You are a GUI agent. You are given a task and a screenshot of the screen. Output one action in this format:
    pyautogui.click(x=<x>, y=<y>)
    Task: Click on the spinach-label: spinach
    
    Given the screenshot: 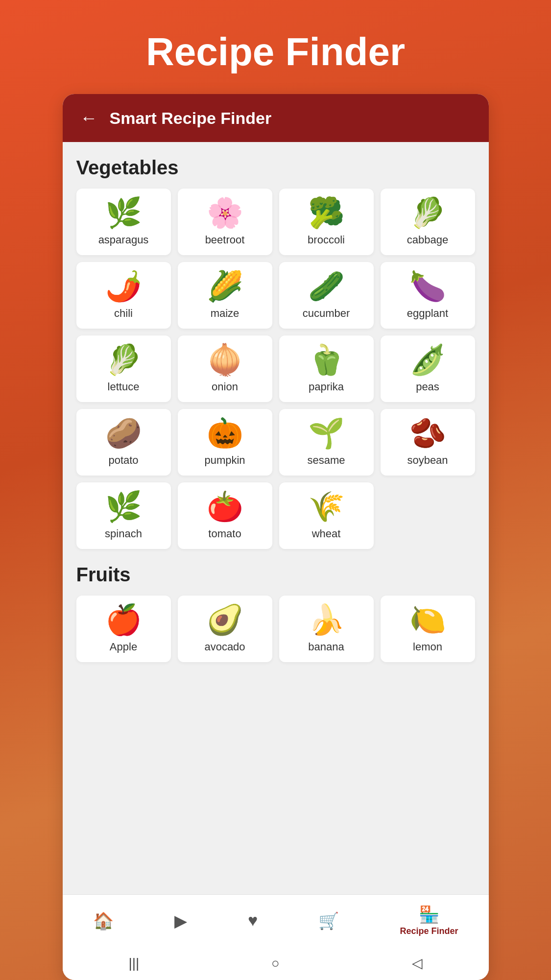 What is the action you would take?
    pyautogui.click(x=123, y=534)
    